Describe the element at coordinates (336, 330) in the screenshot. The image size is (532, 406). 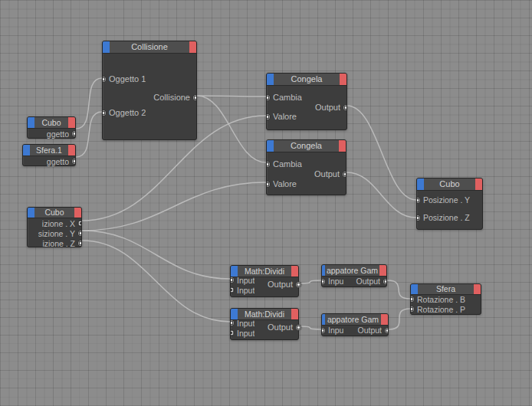
I see `input-port-label: Inpu` at that location.